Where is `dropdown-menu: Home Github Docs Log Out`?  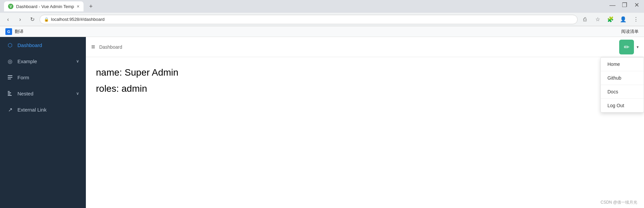
dropdown-menu: Home Github Docs Log Out is located at coordinates (622, 85).